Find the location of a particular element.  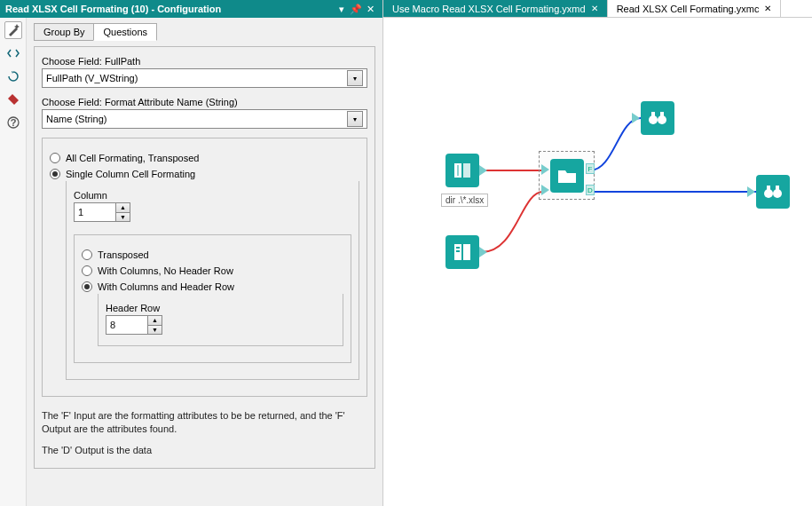

field2-value: Name (String) is located at coordinates (197, 119).